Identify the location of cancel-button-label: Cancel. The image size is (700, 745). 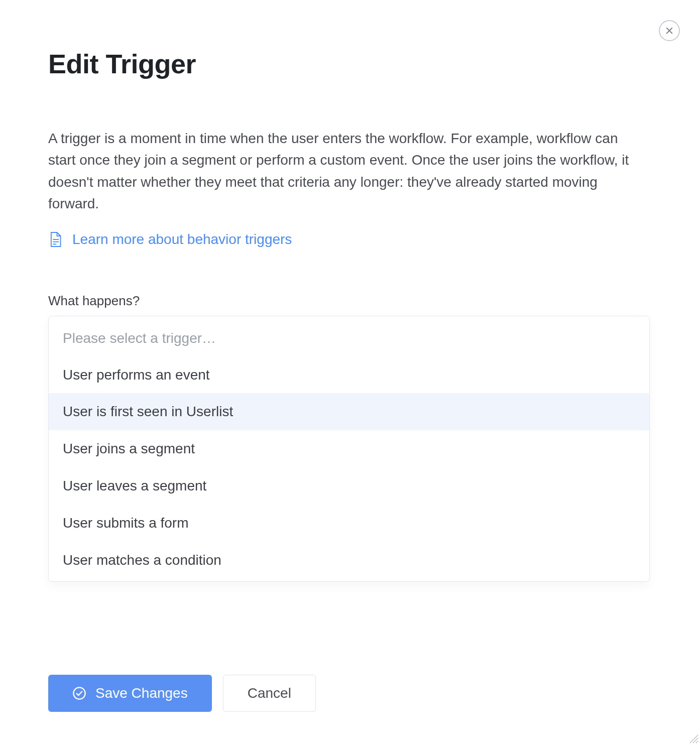
(269, 693).